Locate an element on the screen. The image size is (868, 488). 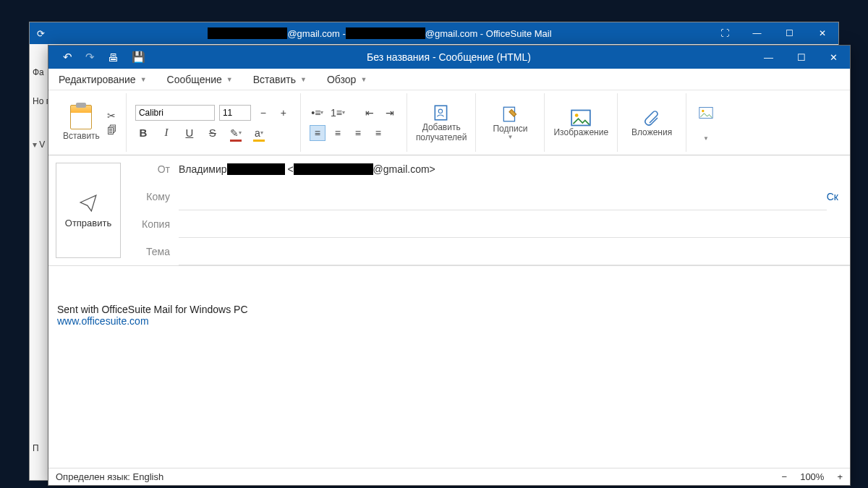
menu-edit: Редактирование▼ is located at coordinates (103, 80).